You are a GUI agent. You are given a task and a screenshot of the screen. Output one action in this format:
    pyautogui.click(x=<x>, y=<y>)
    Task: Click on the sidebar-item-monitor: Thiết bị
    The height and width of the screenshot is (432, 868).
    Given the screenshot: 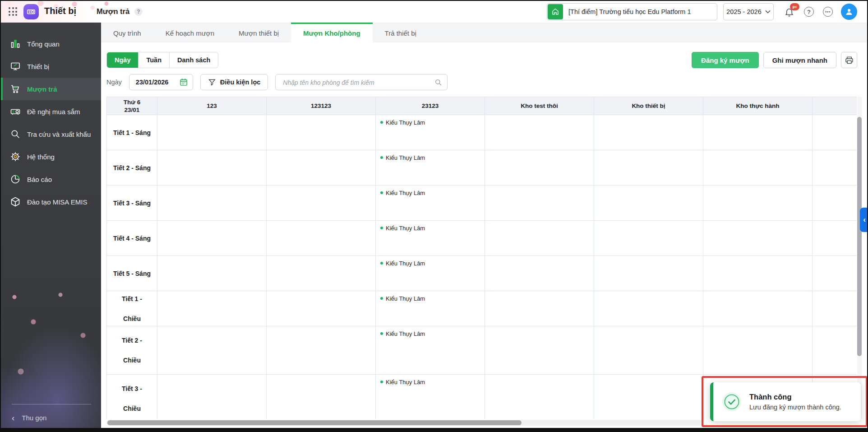 What is the action you would take?
    pyautogui.click(x=51, y=66)
    